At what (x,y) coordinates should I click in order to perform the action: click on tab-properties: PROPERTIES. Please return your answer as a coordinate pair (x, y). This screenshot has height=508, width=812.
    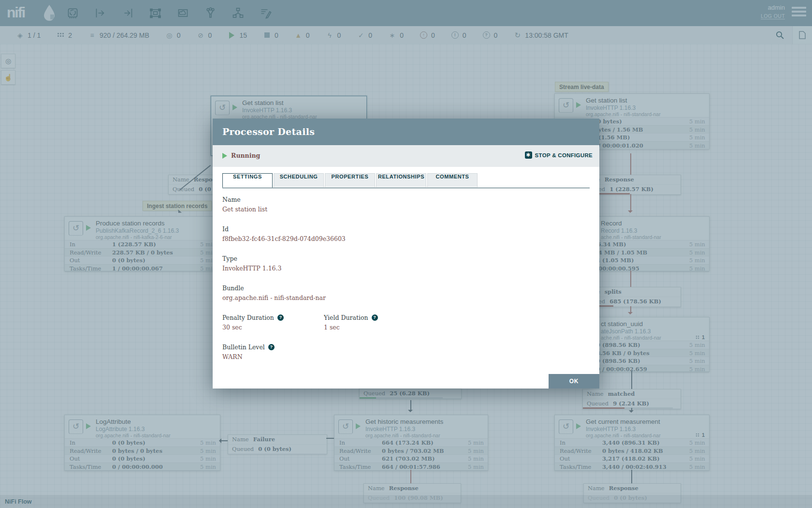
    Looking at the image, I should click on (350, 180).